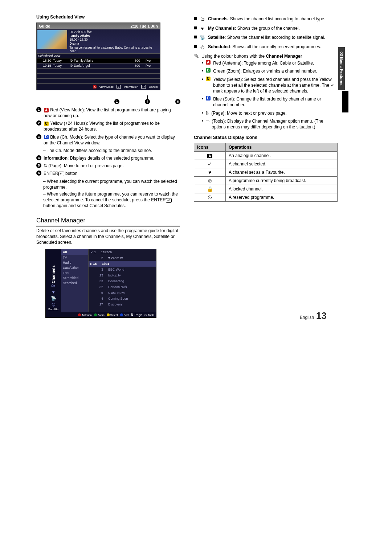 This screenshot has height=542, width=392. I want to click on guide-title: Guide, so click(44, 26).